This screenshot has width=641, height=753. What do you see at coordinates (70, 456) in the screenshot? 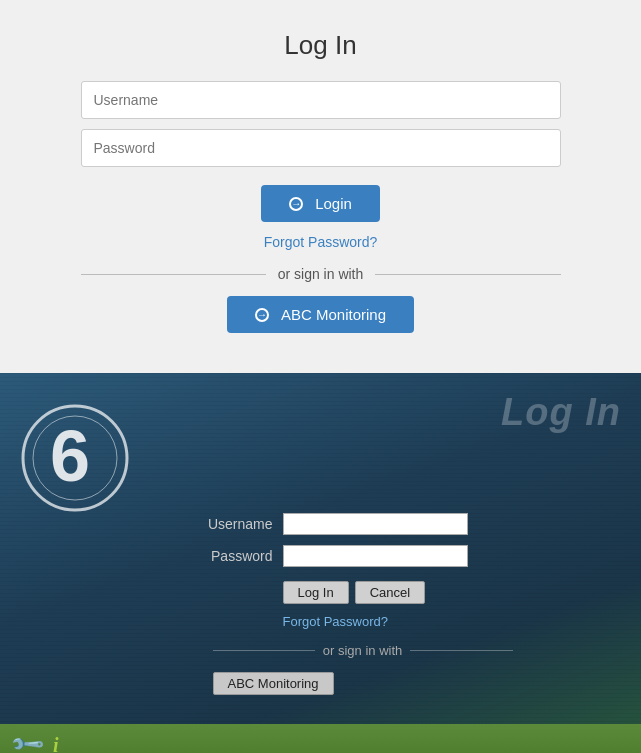
I see `svg-text: 6` at bounding box center [70, 456].